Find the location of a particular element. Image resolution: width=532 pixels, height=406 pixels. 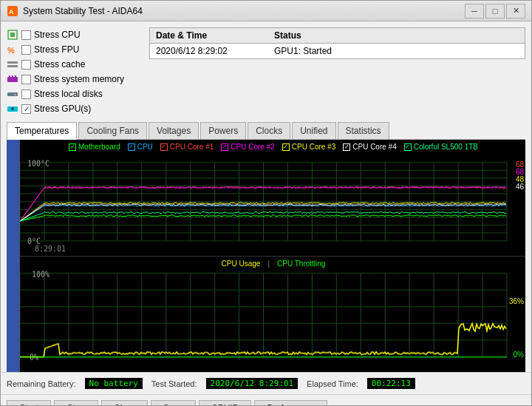

save-button: Save is located at coordinates (173, 403).